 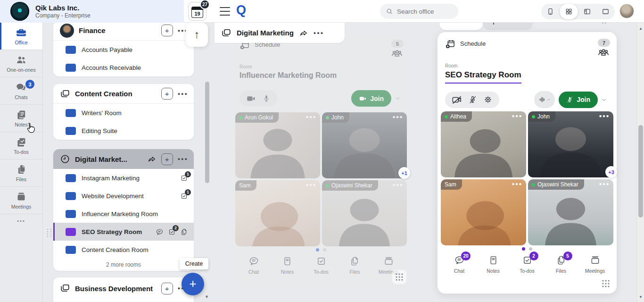 What do you see at coordinates (640, 297) in the screenshot?
I see `scroll-down-icon: ▼` at bounding box center [640, 297].